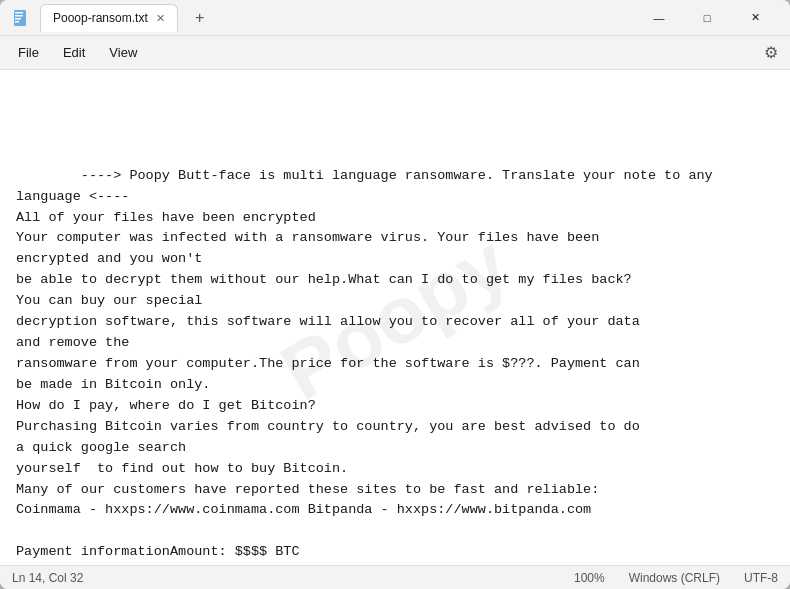 The width and height of the screenshot is (790, 589). I want to click on tab-close-button: ✕, so click(160, 18).